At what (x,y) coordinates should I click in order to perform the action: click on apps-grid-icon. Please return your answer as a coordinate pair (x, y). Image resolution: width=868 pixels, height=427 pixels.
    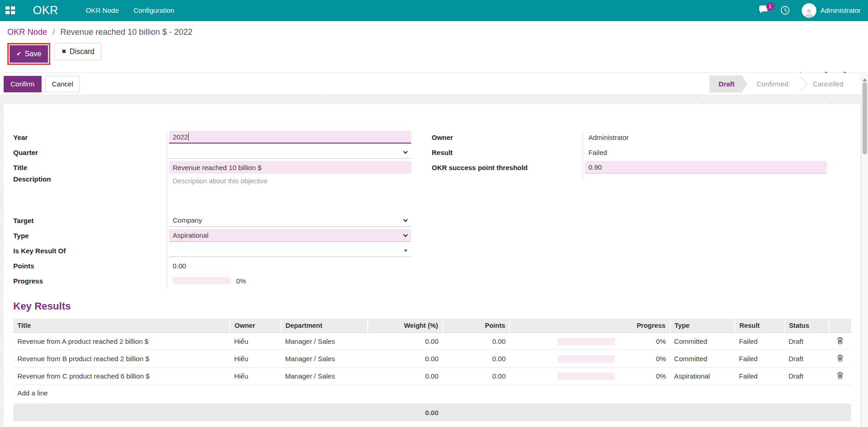
    Looking at the image, I should click on (11, 11).